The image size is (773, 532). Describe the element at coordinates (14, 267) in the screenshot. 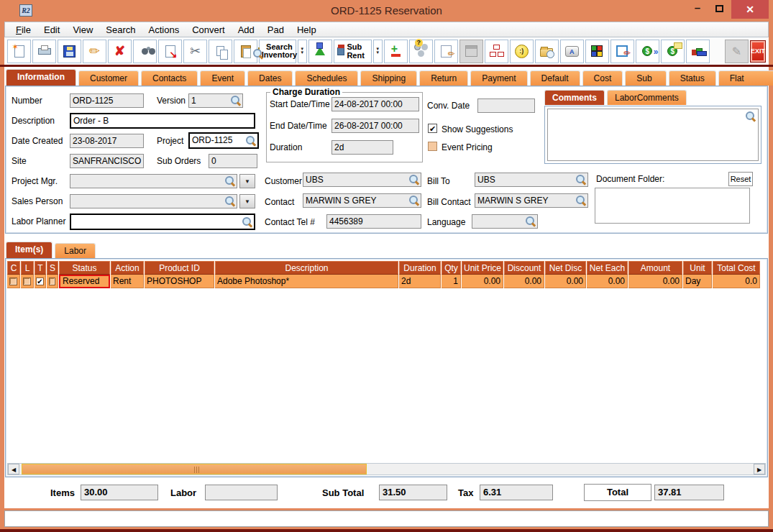

I see `col-c: C` at that location.